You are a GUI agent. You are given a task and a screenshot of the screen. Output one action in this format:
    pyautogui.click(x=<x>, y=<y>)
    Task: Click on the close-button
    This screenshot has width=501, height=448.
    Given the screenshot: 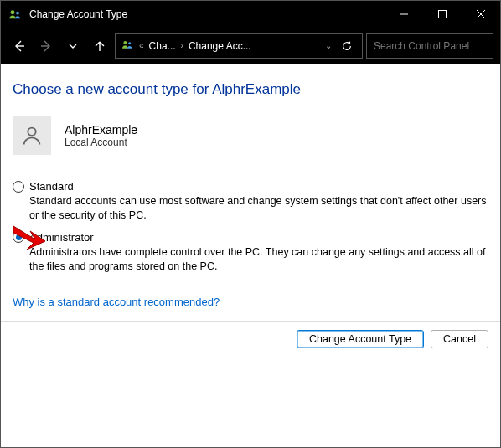 What is the action you would take?
    pyautogui.click(x=481, y=14)
    